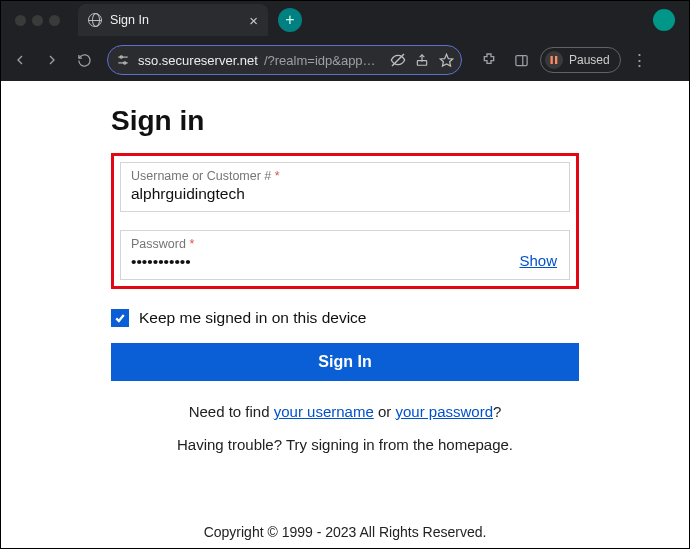 This screenshot has width=690, height=549. I want to click on bookmark-star-icon, so click(446, 60).